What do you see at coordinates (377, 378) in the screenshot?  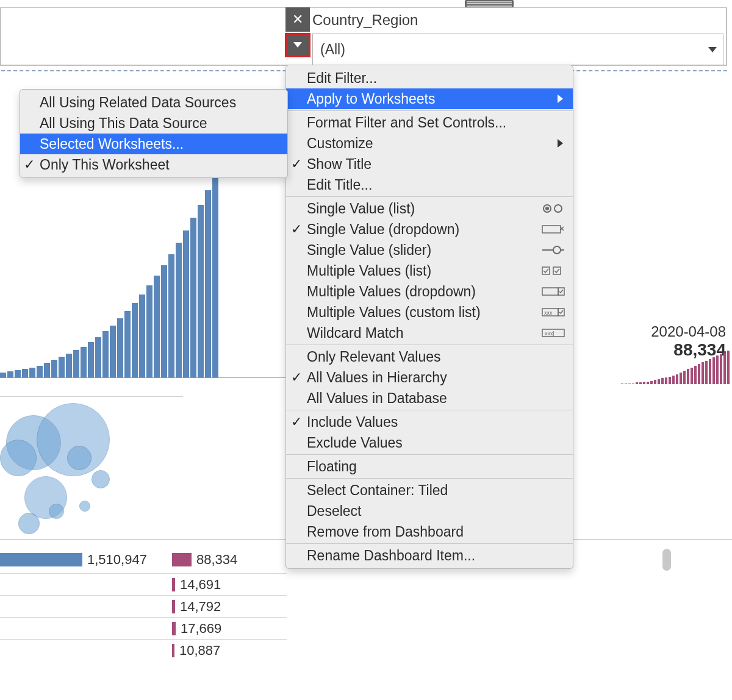 I see `menu-item-label: All Values in Hierarchy` at bounding box center [377, 378].